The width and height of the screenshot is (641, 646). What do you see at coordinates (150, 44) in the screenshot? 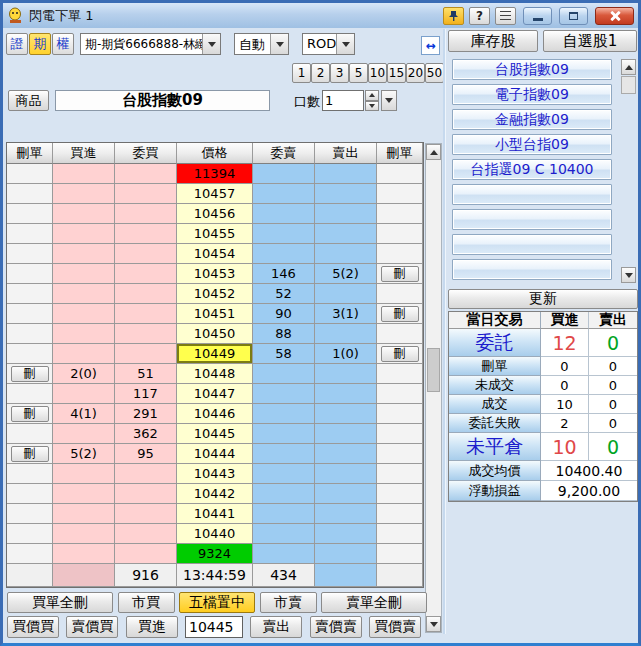
I see `account-select: 期-期貨6666888-林緻玲` at bounding box center [150, 44].